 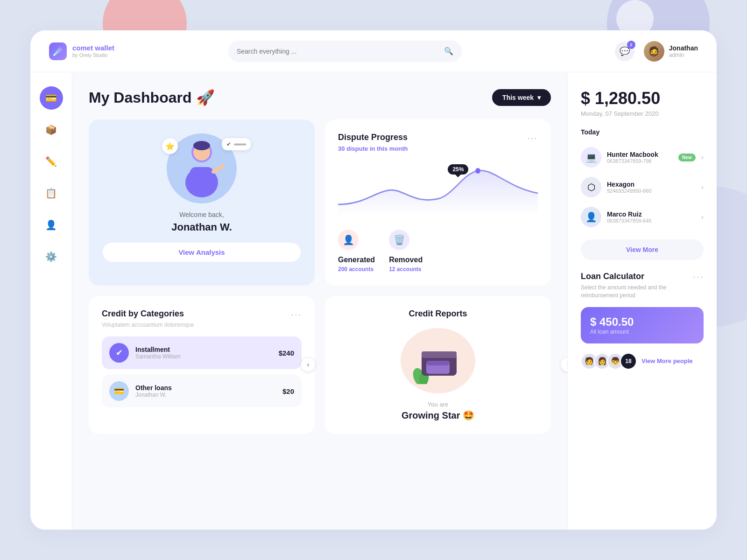 What do you see at coordinates (684, 55) in the screenshot?
I see `user-role: admin` at bounding box center [684, 55].